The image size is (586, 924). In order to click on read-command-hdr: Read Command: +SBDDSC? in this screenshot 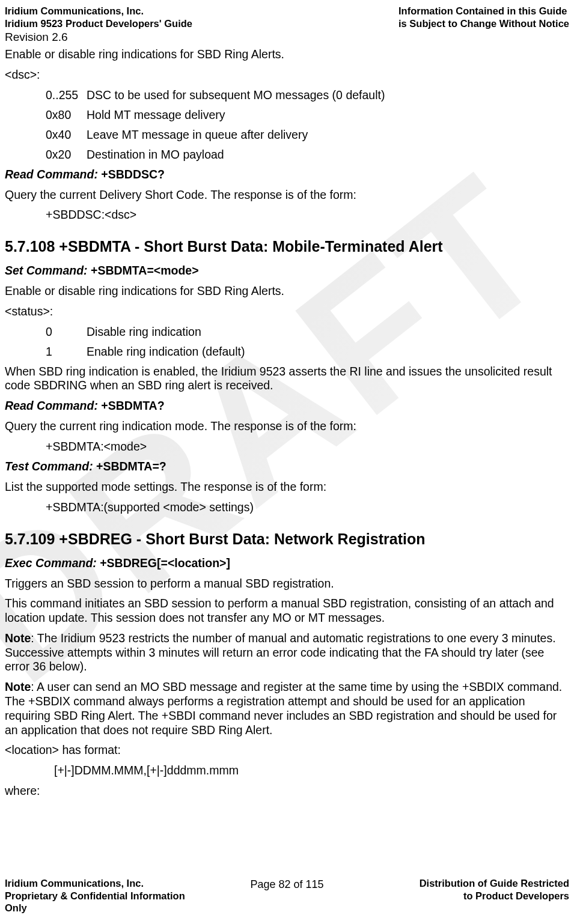, I will do `click(287, 175)`.